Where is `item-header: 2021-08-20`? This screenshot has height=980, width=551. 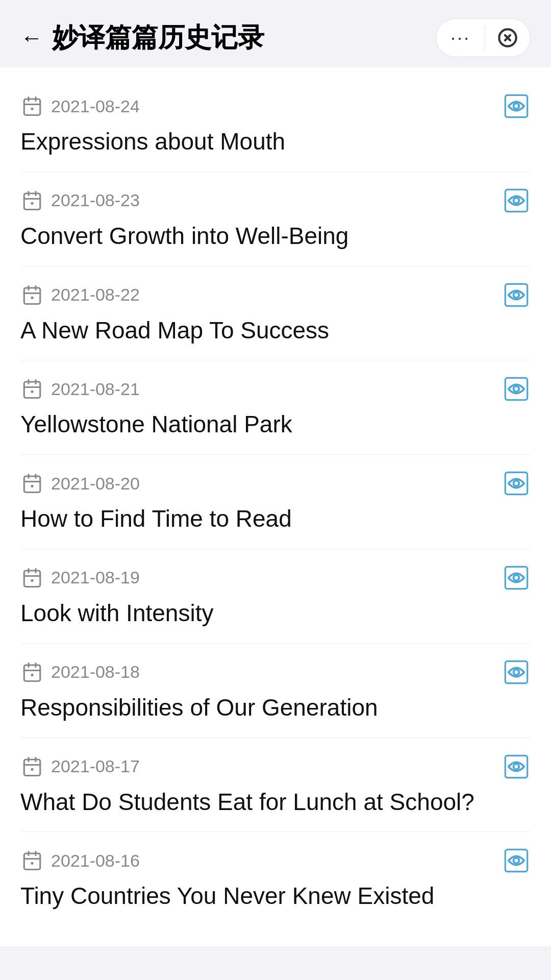
item-header: 2021-08-20 is located at coordinates (276, 483).